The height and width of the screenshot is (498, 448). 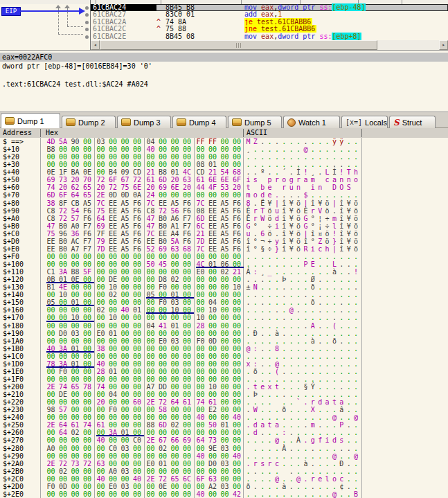 I want to click on tab-dump-2: Dump 2, so click(x=89, y=122).